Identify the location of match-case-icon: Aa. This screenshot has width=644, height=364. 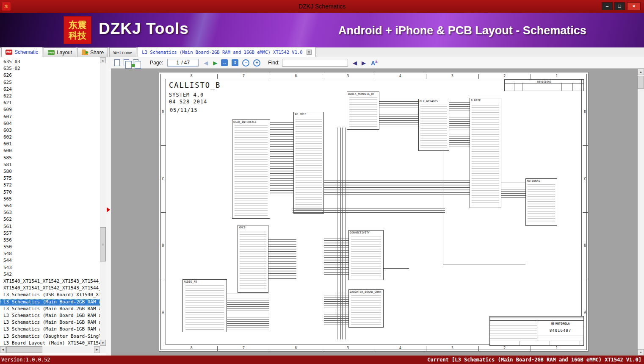
(374, 63).